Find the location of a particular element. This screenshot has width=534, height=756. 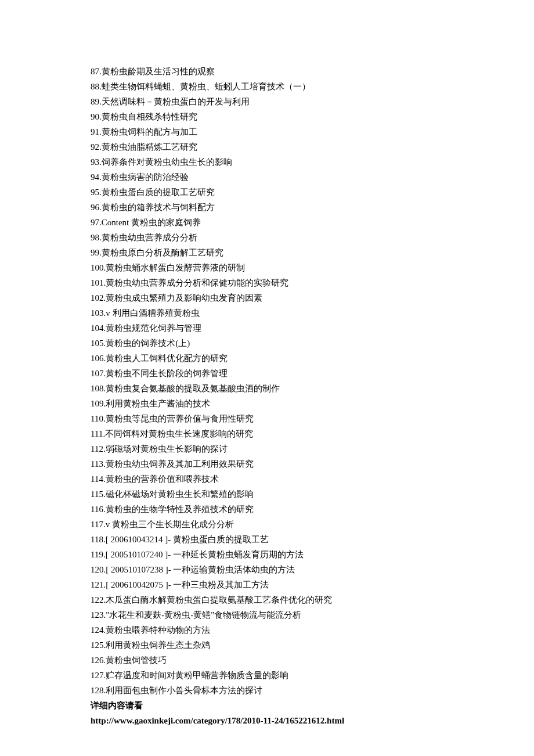

list-item: 88.蛙类生物饵料蝇蛆、黄粉虫、蚯蚓人工培育技术（一） is located at coordinates (267, 87).